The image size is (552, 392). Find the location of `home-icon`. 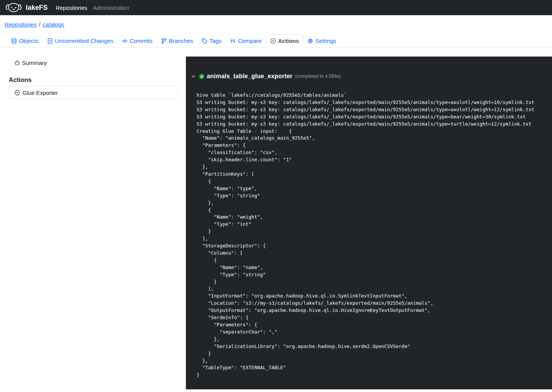

home-icon is located at coordinates (17, 63).